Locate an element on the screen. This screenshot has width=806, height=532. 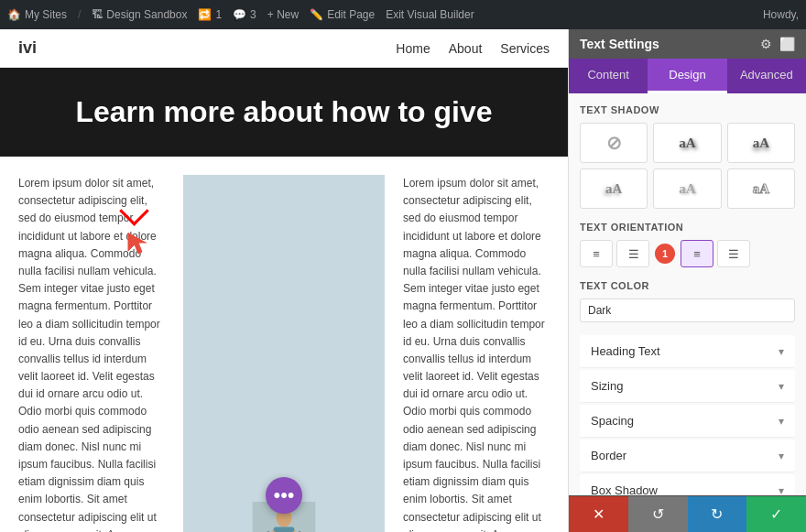
accordion-heading-text: Heading Text ▾ is located at coordinates (687, 352).